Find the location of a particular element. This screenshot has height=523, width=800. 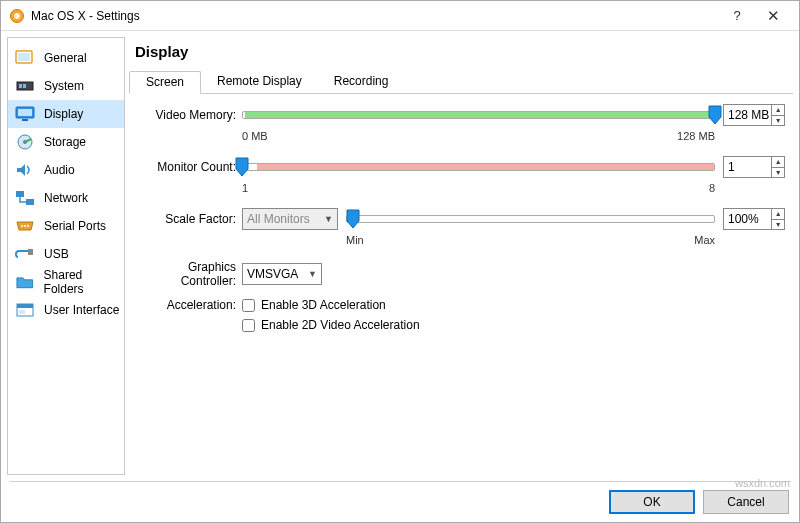

tabs: Screen Remote Display Recording is located at coordinates (461, 82).